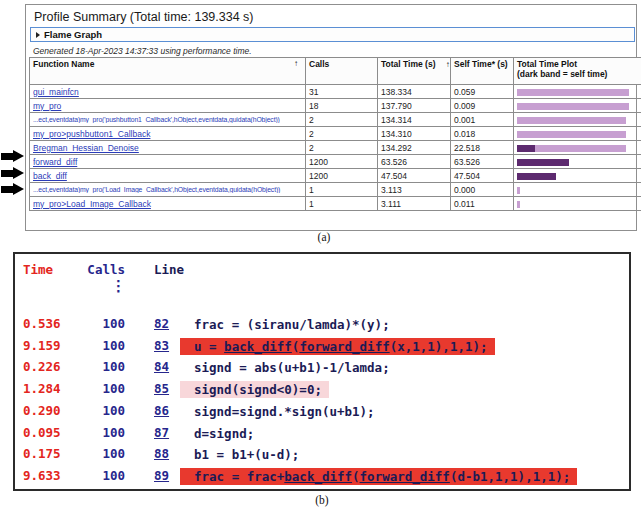 The image size is (641, 511). I want to click on code-line-row: 9.15910083u = back_diff(forward_diff(x,1…, so click(322, 348).